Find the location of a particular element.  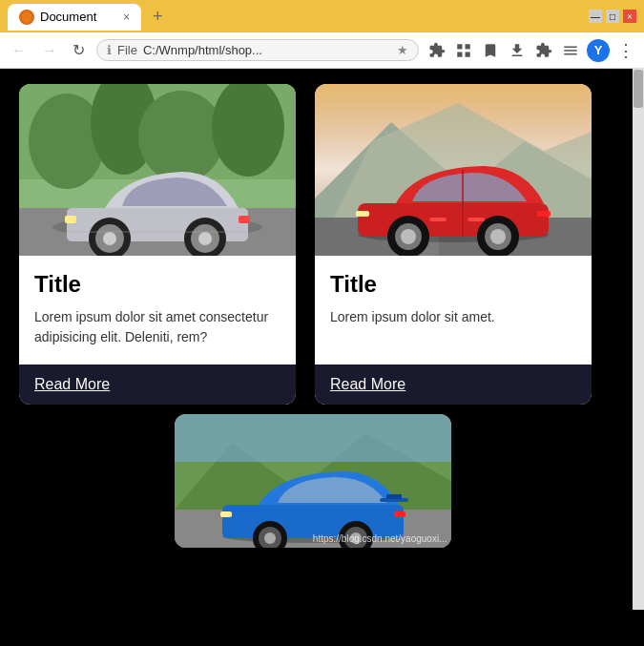

close-button: × is located at coordinates (630, 16).